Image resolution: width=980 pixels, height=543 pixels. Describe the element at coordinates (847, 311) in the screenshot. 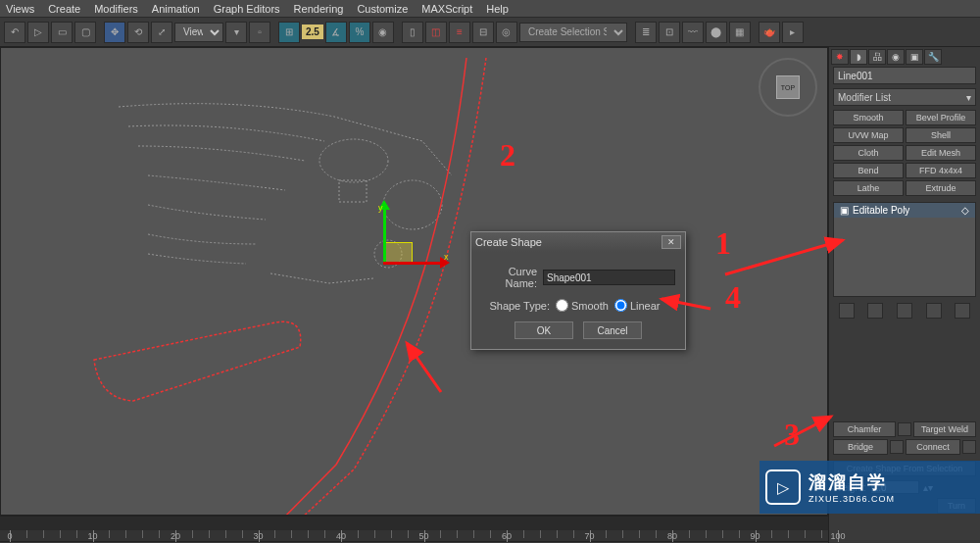

I see `pin-stack-icon` at that location.